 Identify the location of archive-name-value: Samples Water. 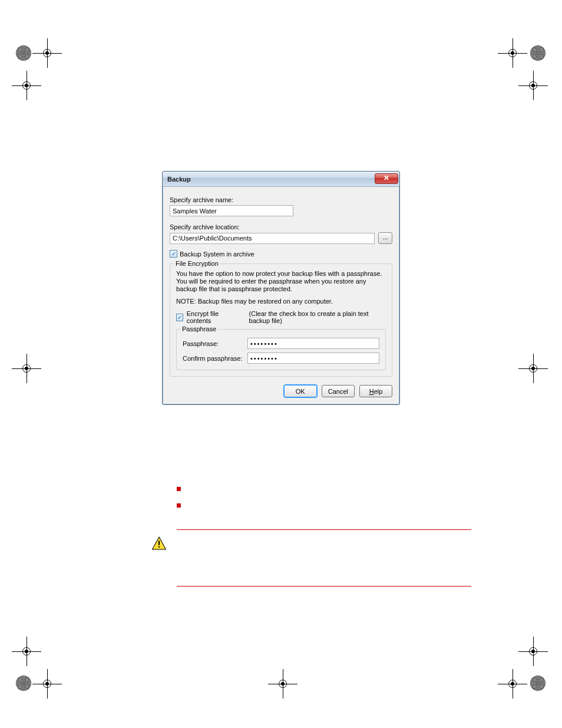
(194, 211).